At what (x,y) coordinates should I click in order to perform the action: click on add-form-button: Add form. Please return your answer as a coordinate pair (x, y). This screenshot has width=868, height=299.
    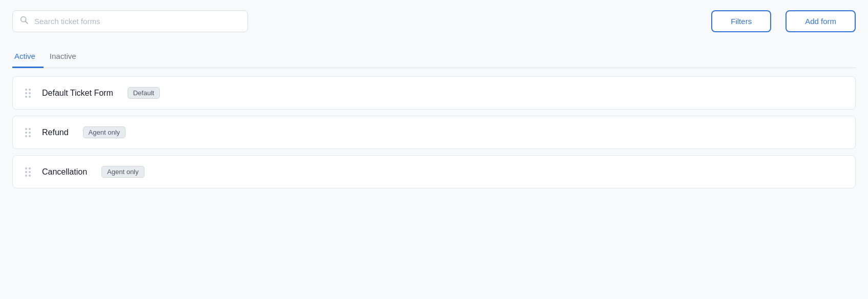
    Looking at the image, I should click on (821, 22).